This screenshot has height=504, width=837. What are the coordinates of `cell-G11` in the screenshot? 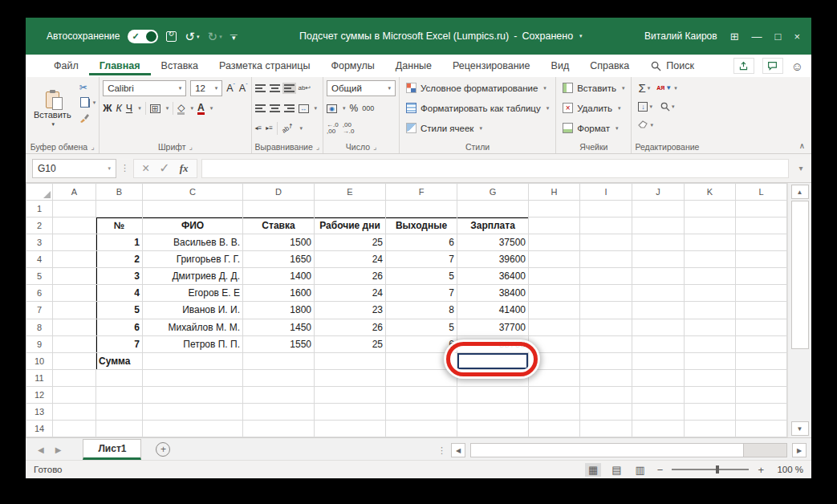 It's located at (493, 377).